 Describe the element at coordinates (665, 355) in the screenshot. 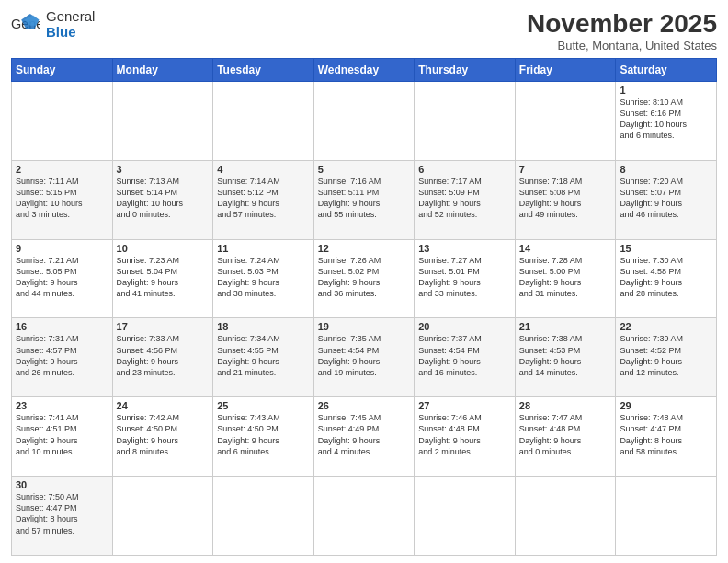

I see `day-info: Sunrise: 7:39 AM Sunset: 4:52 PM Dayligh…` at that location.